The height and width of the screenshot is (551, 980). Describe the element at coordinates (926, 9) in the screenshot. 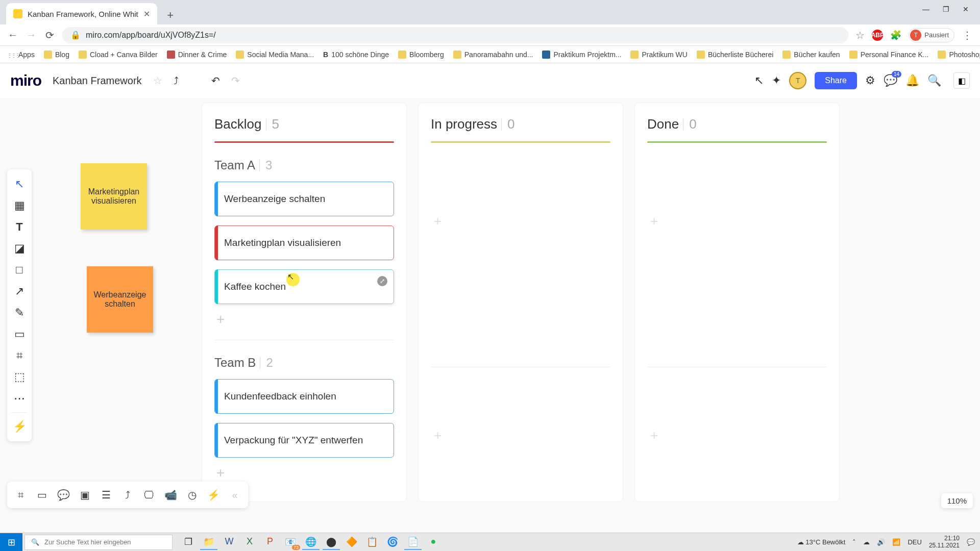

I see `minimize-icon: —` at that location.